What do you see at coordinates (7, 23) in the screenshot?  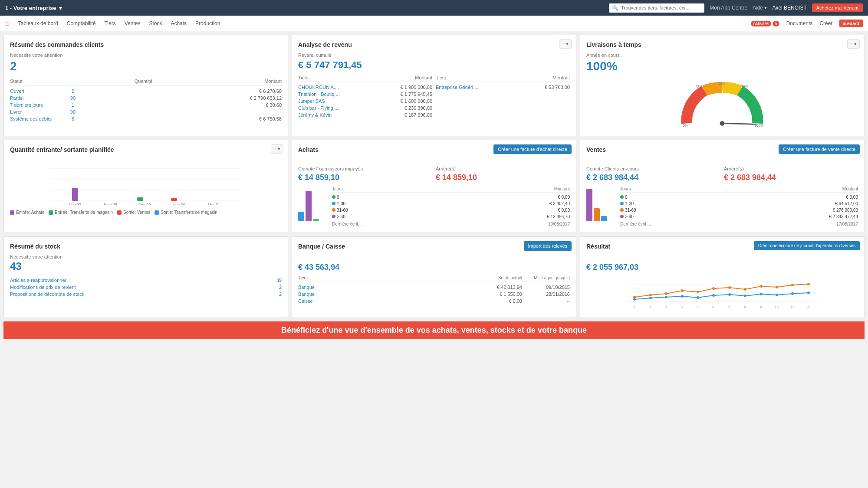 I see `home-icon: ⌂` at bounding box center [7, 23].